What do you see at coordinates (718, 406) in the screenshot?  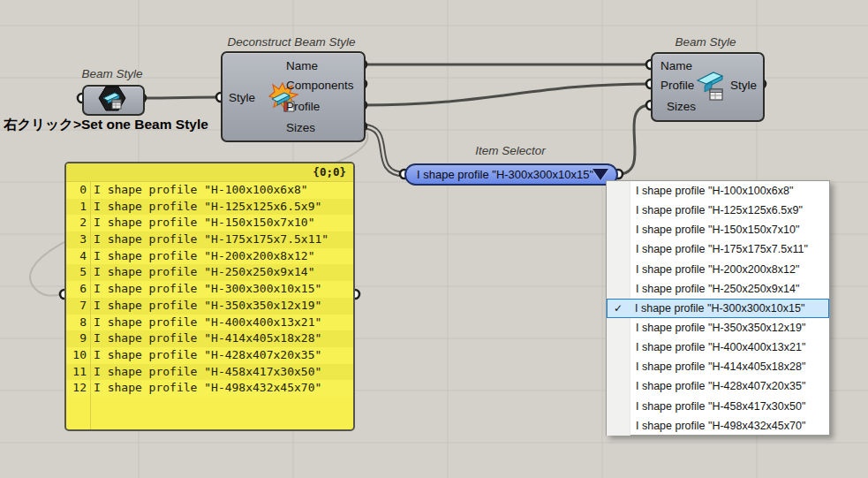 I see `dropdown-item: I shape profile "H-458x417x30x50"` at bounding box center [718, 406].